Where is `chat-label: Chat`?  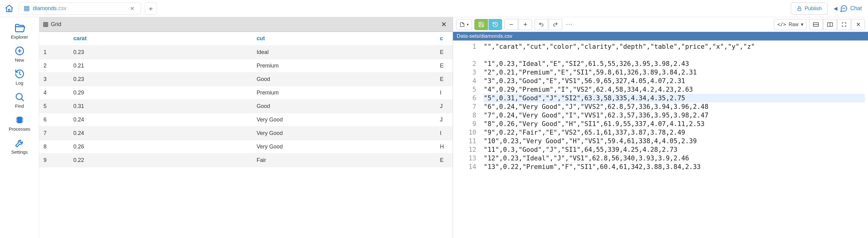
chat-label: Chat is located at coordinates (856, 8).